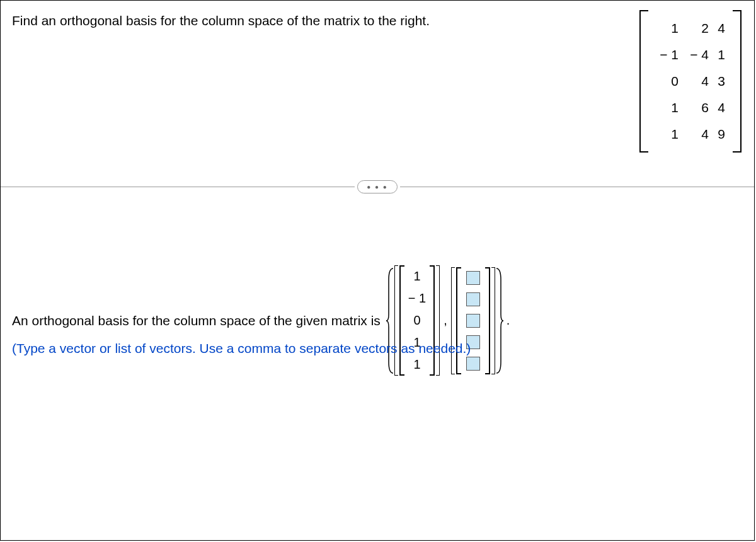 Image resolution: width=756 pixels, height=542 pixels. Describe the element at coordinates (500, 321) in the screenshot. I see `right-brace-icon` at that location.